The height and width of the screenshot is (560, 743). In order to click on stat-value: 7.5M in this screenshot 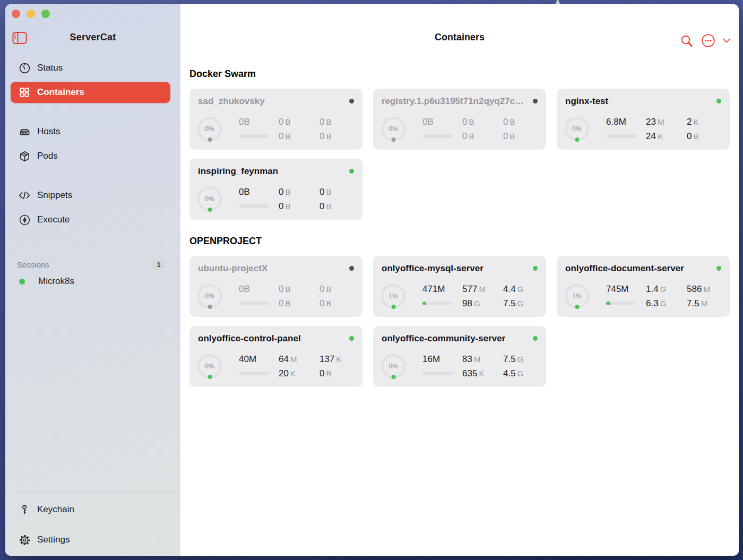, I will do `click(698, 304)`.